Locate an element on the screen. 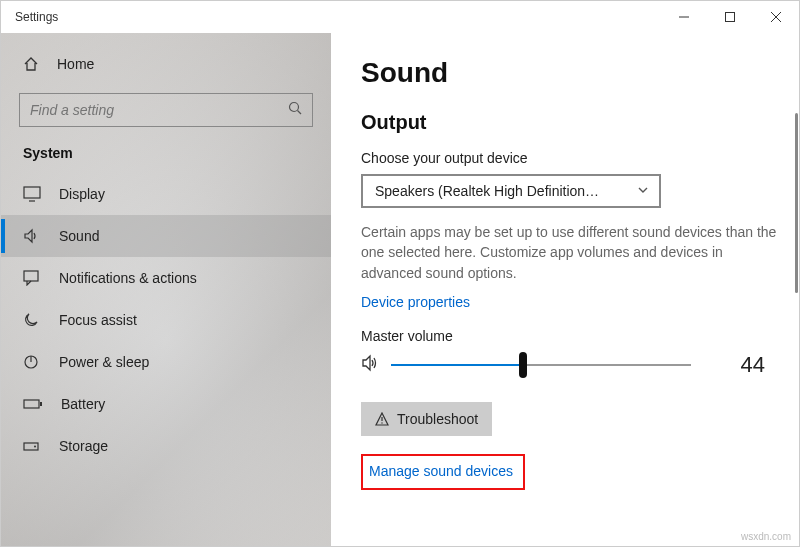 The height and width of the screenshot is (547, 800). speaker-icon is located at coordinates (371, 365).